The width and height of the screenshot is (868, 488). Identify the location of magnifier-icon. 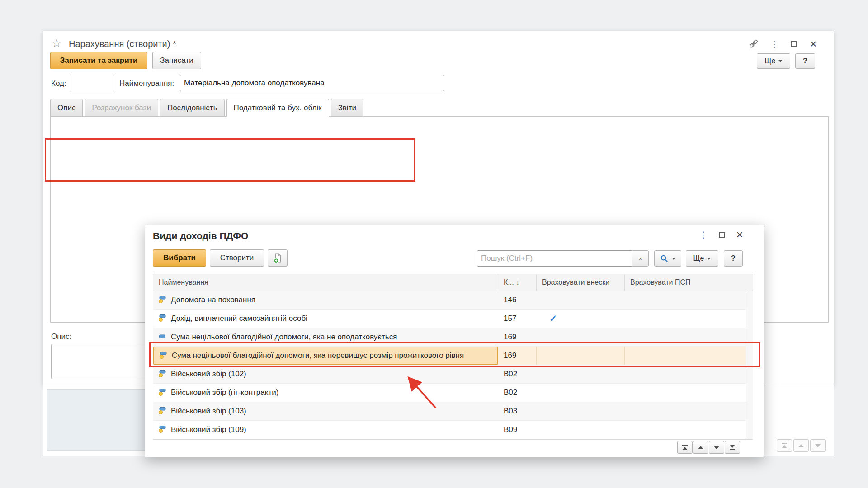
(665, 258).